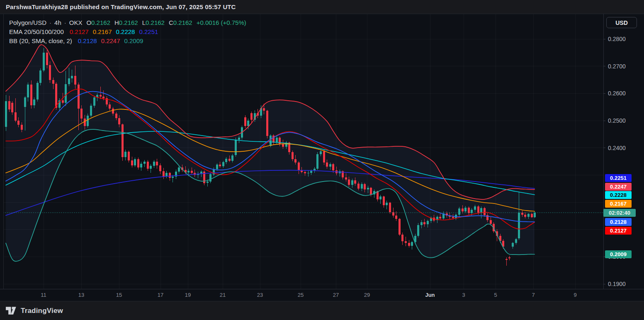 The height and width of the screenshot is (320, 644). What do you see at coordinates (618, 222) in the screenshot?
I see `bb-basis-price-label: 0.2128` at bounding box center [618, 222].